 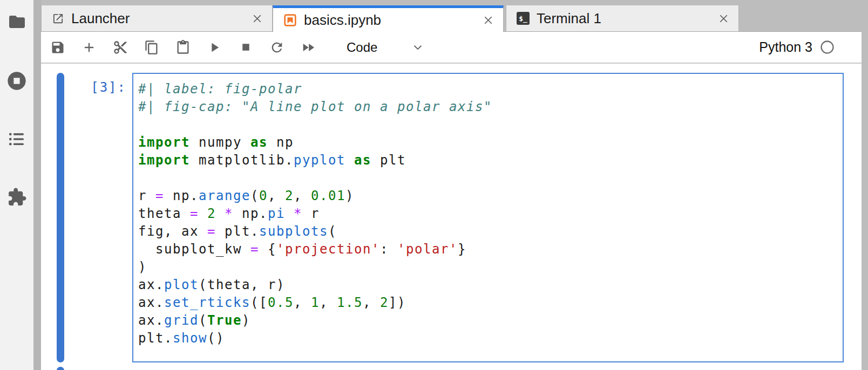 I want to click on sidebar-item-extensions, so click(x=17, y=197).